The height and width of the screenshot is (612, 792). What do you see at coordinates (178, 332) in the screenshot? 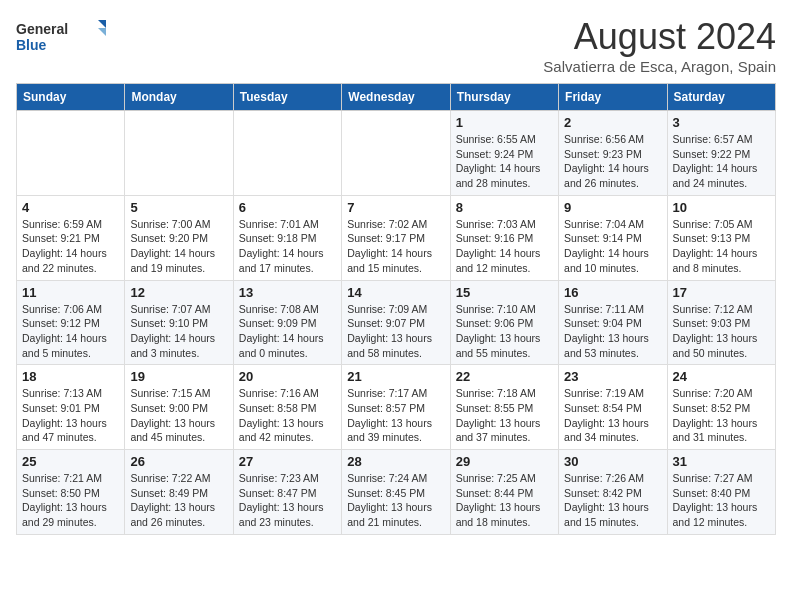
I see `day-info: Sunrise: 7:07 AM Sunset: 9:10 PM Dayligh…` at bounding box center [178, 332].